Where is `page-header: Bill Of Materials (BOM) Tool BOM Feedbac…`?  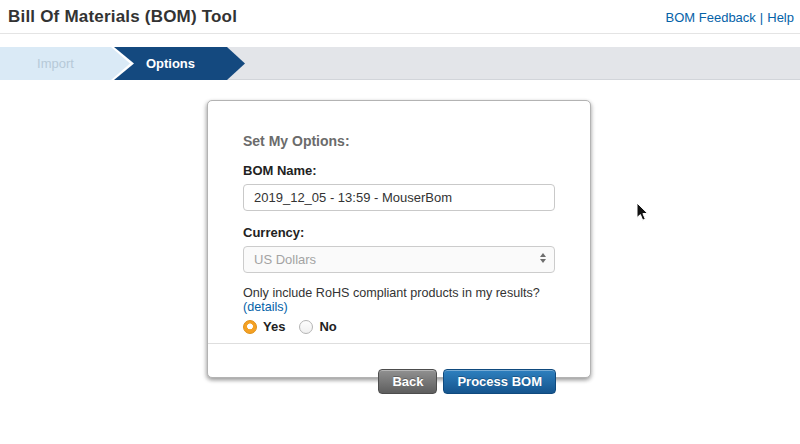 page-header: Bill Of Materials (BOM) Tool BOM Feedbac… is located at coordinates (400, 17).